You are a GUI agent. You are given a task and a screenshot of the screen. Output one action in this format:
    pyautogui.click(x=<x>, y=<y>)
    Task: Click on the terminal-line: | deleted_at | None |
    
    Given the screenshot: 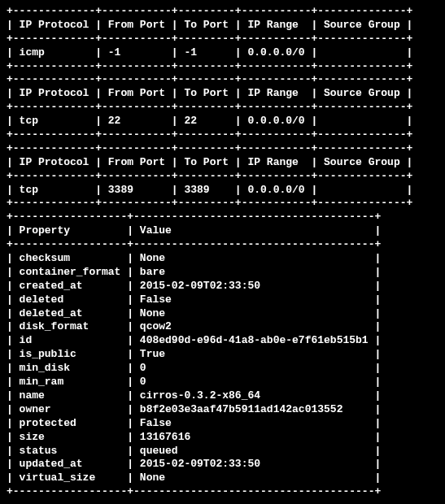 What is the action you would take?
    pyautogui.click(x=223, y=314)
    